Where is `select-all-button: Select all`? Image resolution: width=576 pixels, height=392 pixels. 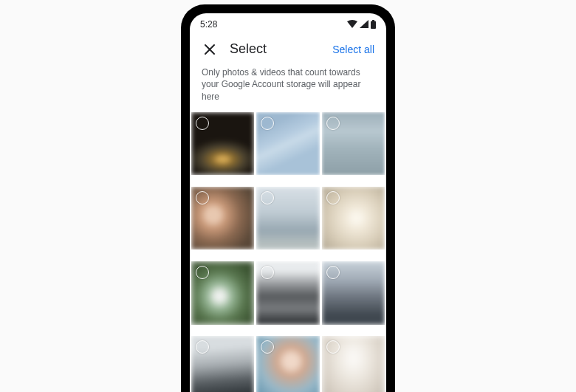 select-all-button: Select all is located at coordinates (353, 49).